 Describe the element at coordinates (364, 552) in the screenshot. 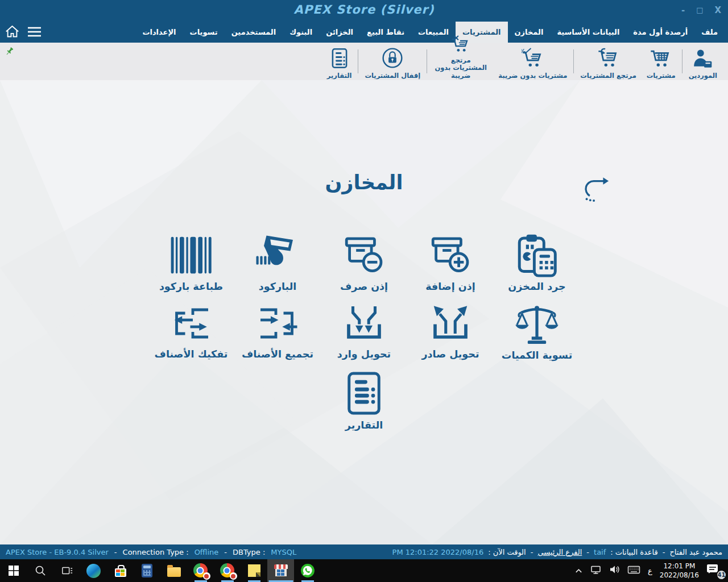

I see `status-bar: APEX Store - EB-9.0.4 Silver - Connectio…` at that location.